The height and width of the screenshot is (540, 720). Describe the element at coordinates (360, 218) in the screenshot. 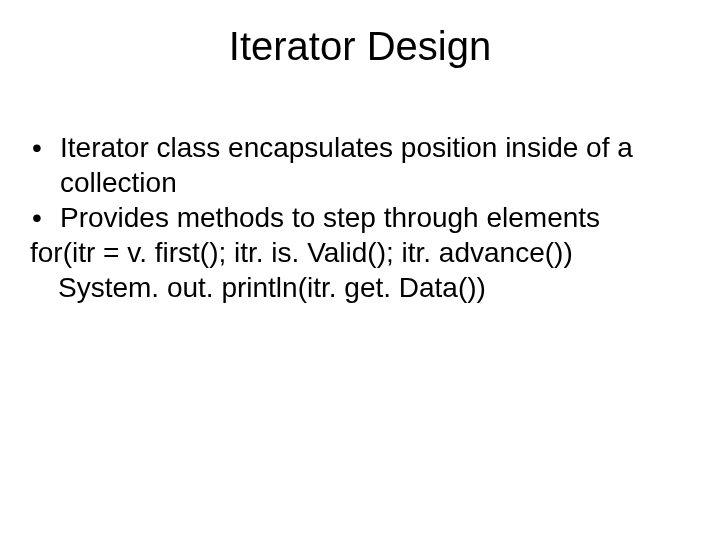

I see `bullet-item: • Provides methods to step through eleme…` at that location.